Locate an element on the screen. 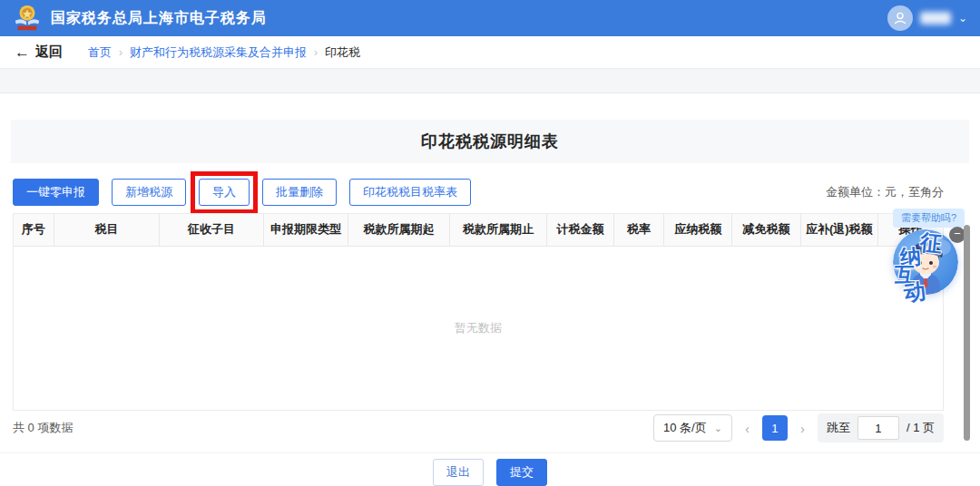 Image resolution: width=980 pixels, height=486 pixels. prev-page-button: ‹ is located at coordinates (748, 428).